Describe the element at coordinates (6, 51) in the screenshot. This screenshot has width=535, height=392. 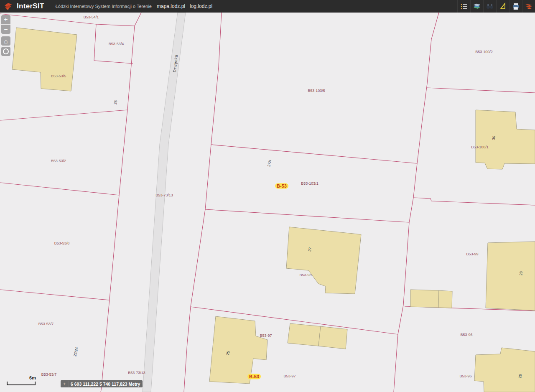
I see `locate-button` at that location.